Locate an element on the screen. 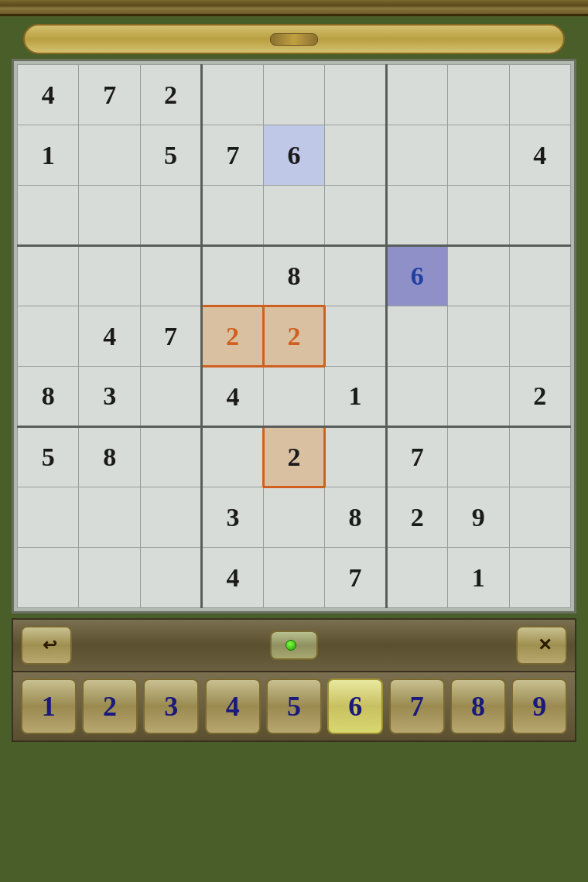 The width and height of the screenshot is (588, 882). quick-notes-button is located at coordinates (294, 645).